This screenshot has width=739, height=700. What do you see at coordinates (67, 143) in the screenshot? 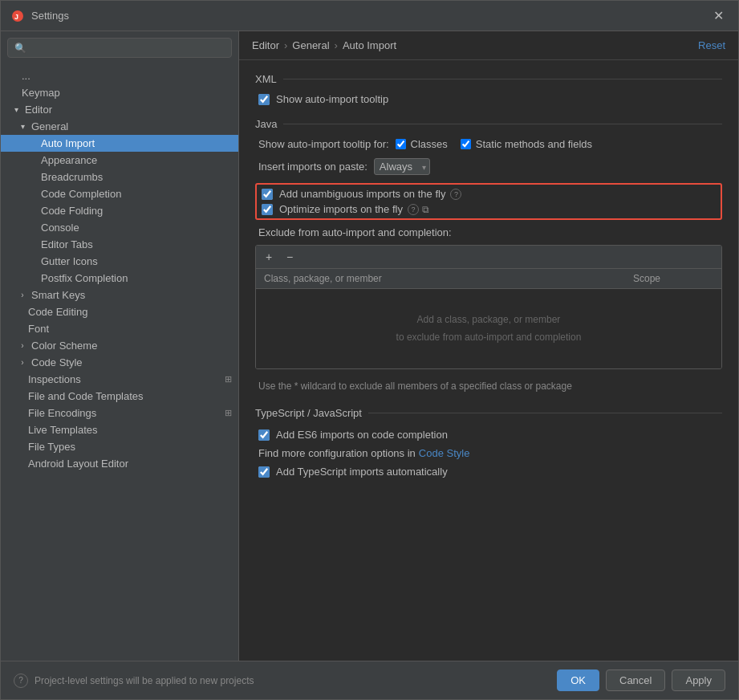
I see `sidebar-item-label: Auto Import` at bounding box center [67, 143].